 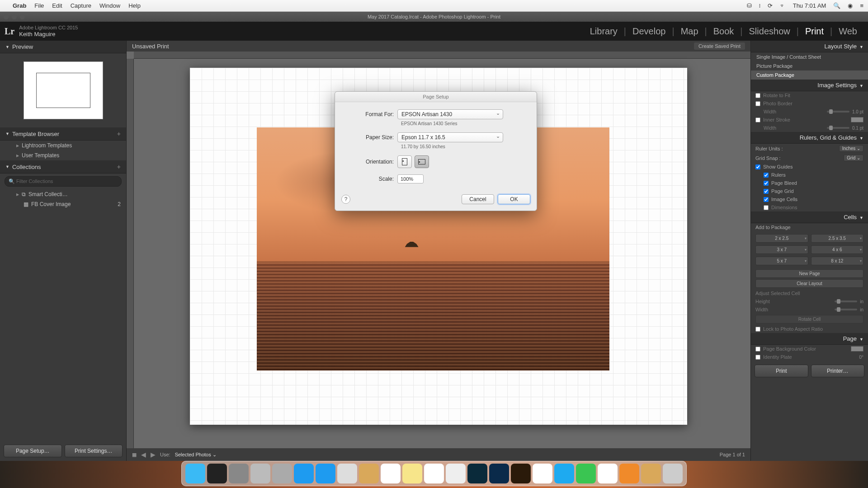 What do you see at coordinates (810, 5) in the screenshot?
I see `menubar-clock: Thu 7:01 AM` at bounding box center [810, 5].